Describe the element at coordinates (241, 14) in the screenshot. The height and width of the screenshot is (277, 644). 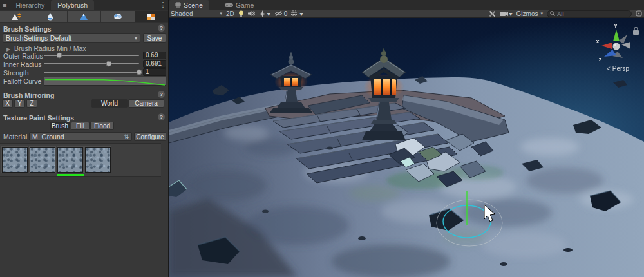
I see `light-bulb-icon` at that location.